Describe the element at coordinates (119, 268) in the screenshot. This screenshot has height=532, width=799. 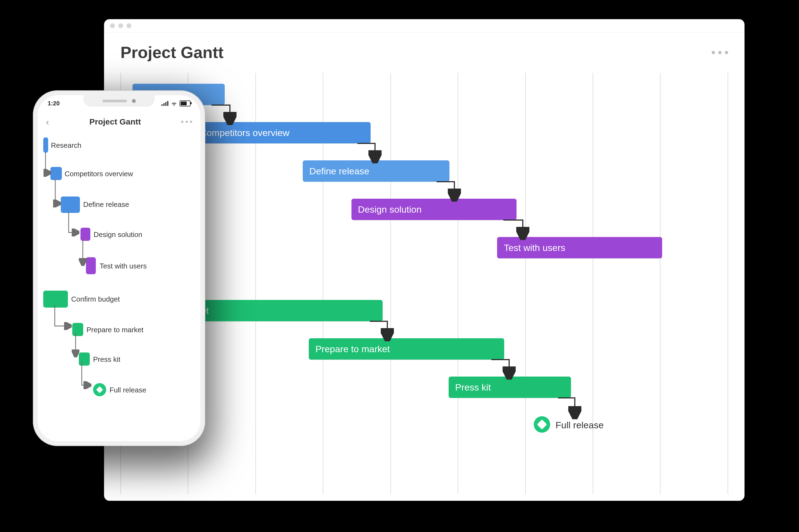
I see `phone-screen: 1:20 ‹ Project Gantt` at that location.